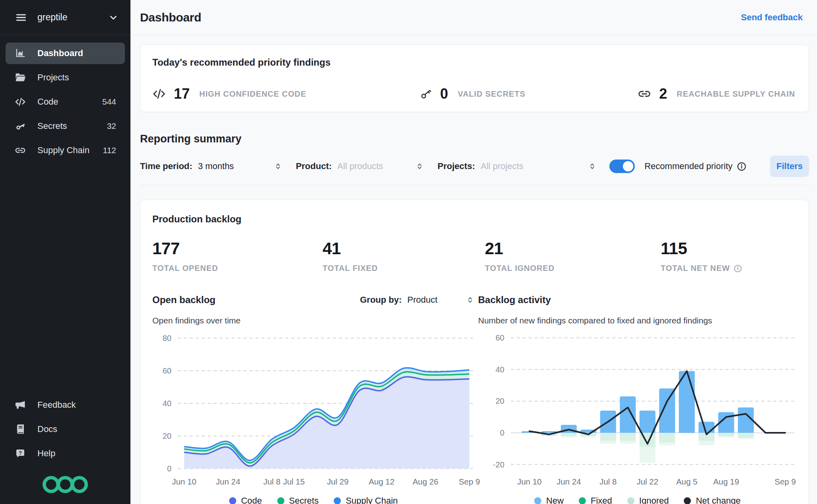 The width and height of the screenshot is (817, 504). What do you see at coordinates (688, 166) in the screenshot?
I see `recommended-priority-label: Recommended priority` at bounding box center [688, 166].